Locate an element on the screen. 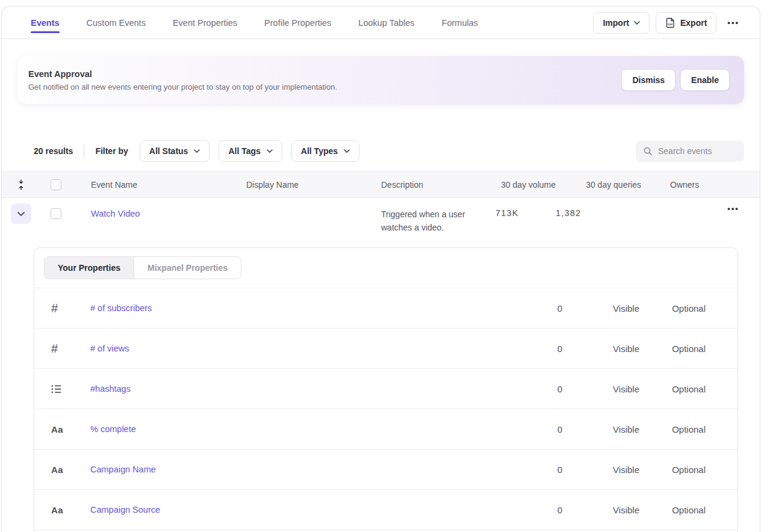 This screenshot has height=532, width=770. property-link: #hashtags is located at coordinates (293, 389).